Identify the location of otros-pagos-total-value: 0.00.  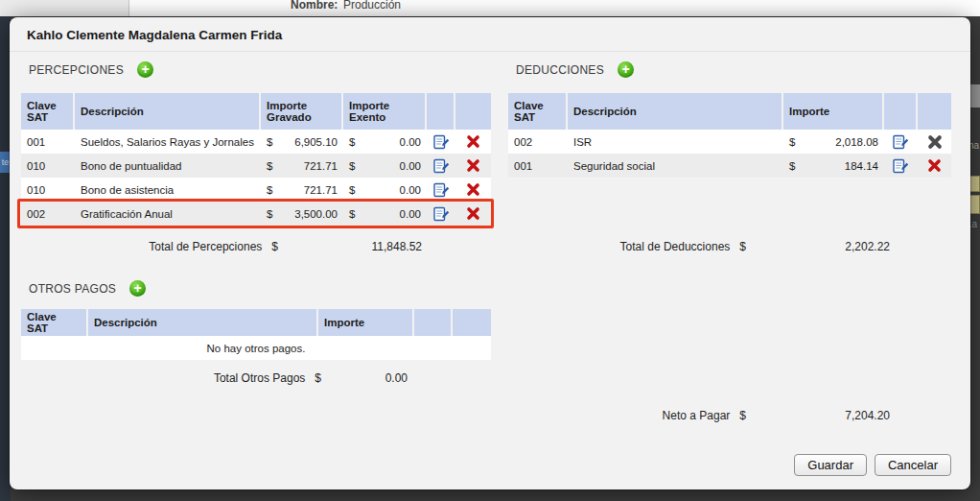
(364, 378).